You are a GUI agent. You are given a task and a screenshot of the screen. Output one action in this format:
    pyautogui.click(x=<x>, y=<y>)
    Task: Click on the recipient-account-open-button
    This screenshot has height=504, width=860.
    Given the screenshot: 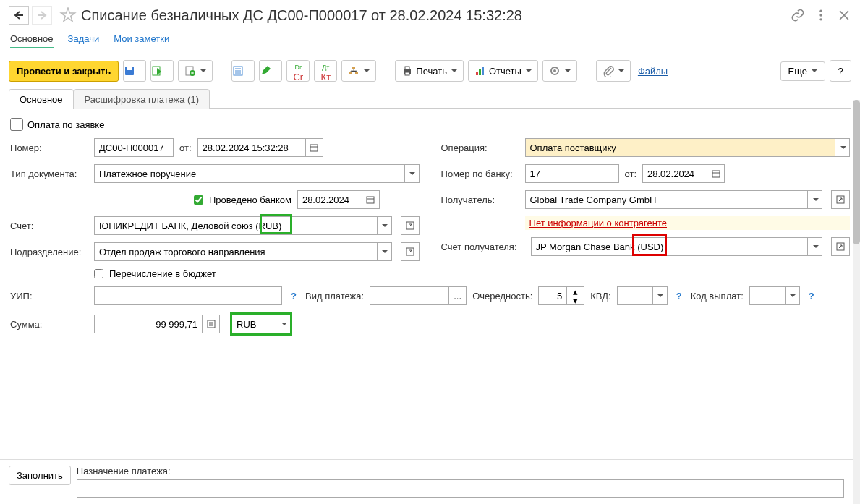 What is the action you would take?
    pyautogui.click(x=840, y=247)
    